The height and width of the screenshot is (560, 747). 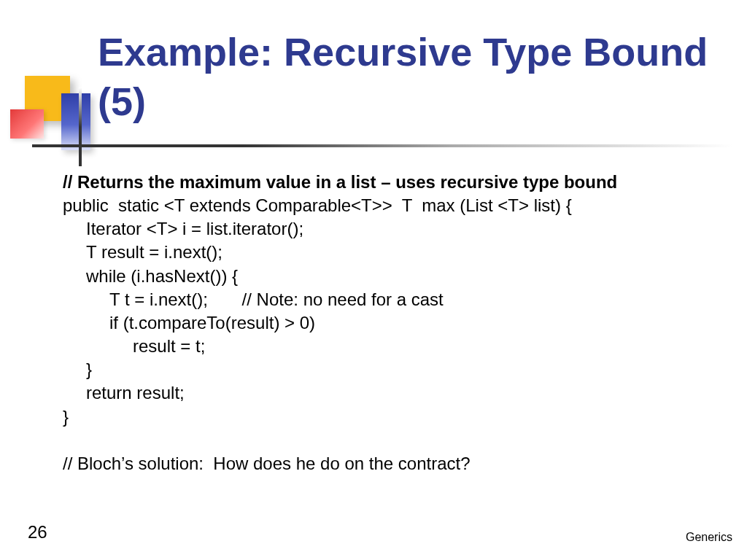 What do you see at coordinates (80, 127) in the screenshot?
I see `ornament-vertical-rule` at bounding box center [80, 127].